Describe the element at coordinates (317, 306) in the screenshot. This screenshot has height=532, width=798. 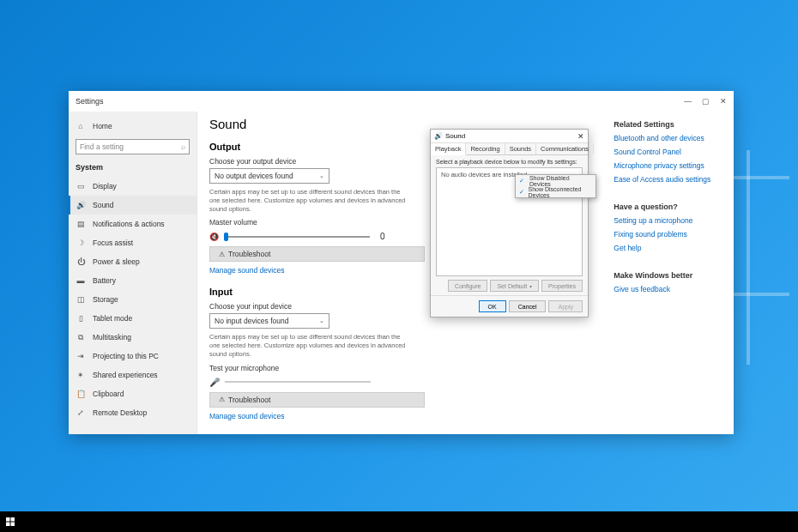
I see `input-choose-label: Choose your input device` at that location.